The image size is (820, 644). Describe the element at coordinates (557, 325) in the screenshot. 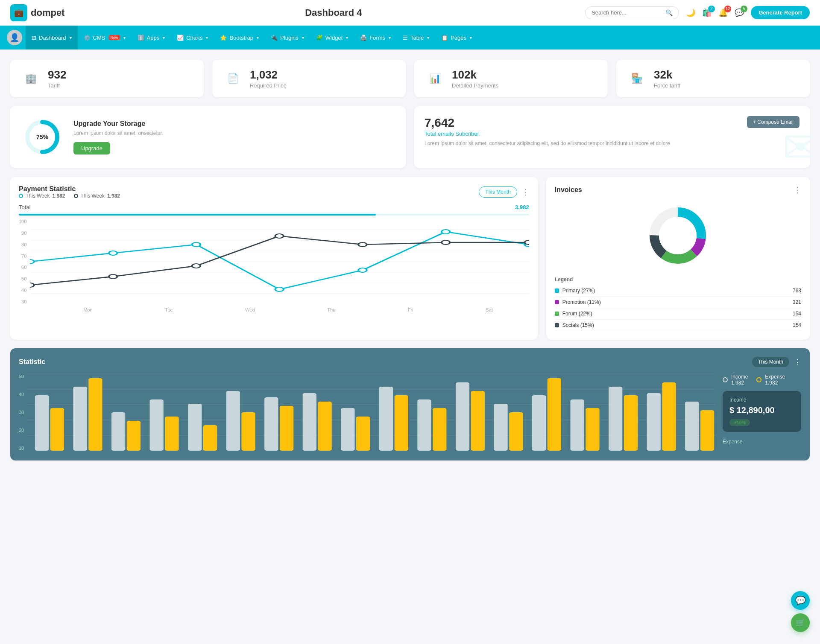

I see `socials-color` at that location.